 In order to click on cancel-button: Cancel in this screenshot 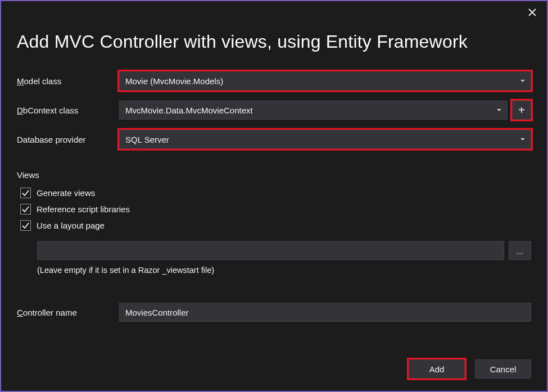, I will do `click(503, 369)`.